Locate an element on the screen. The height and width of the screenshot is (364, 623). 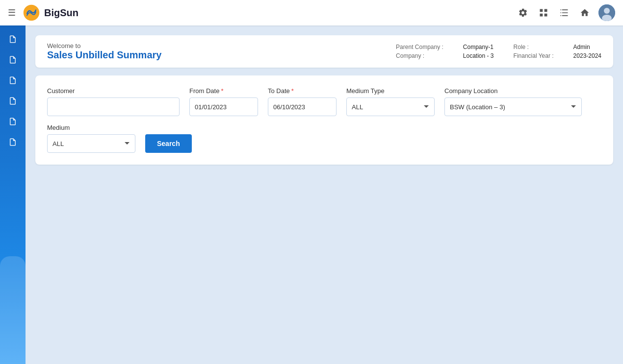
medium-type-group: Medium Type ALL Type 1 Type 2 is located at coordinates (390, 102).